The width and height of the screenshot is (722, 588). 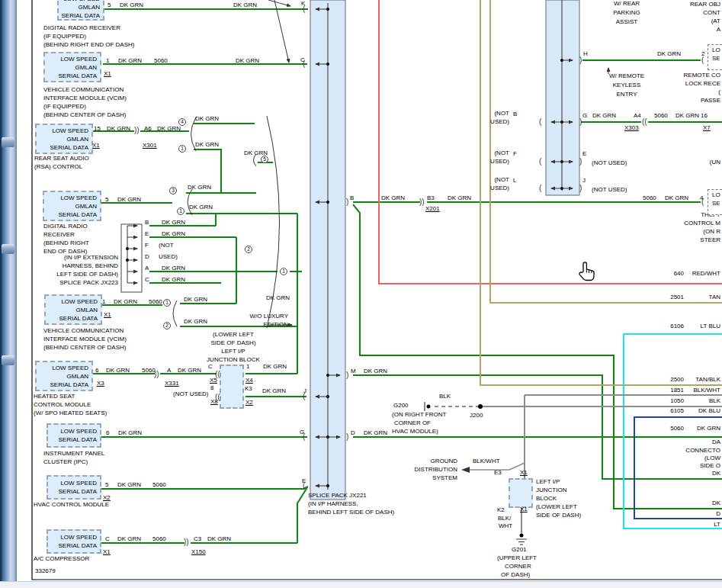 What do you see at coordinates (715, 297) in the screenshot?
I see `wire-color-label: TAN` at bounding box center [715, 297].